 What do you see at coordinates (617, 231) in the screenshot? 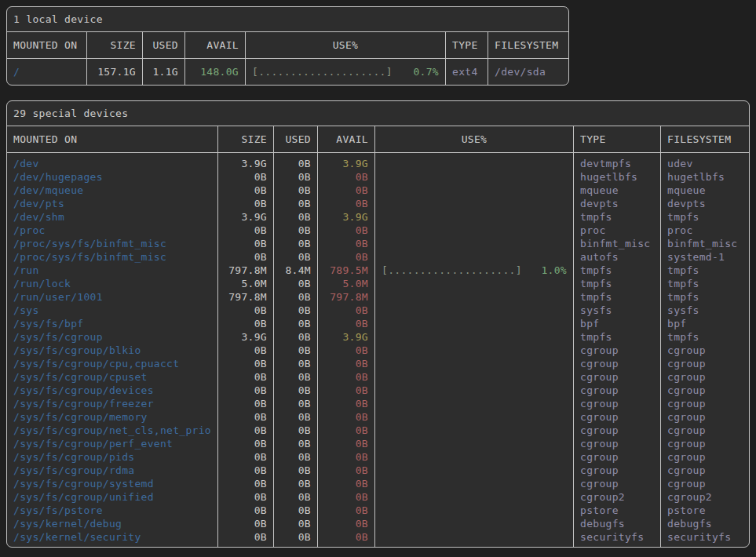
I see `type-cell: proc` at bounding box center [617, 231].